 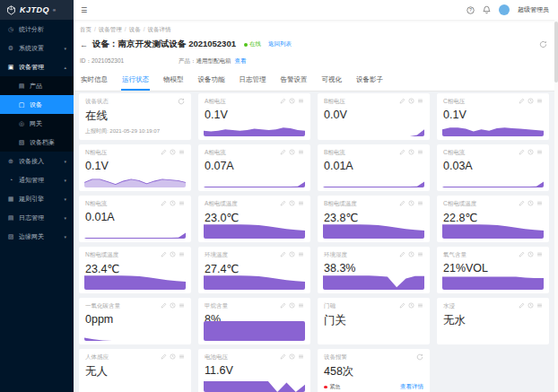 I want to click on tab-0: 实时信息, so click(x=94, y=81).